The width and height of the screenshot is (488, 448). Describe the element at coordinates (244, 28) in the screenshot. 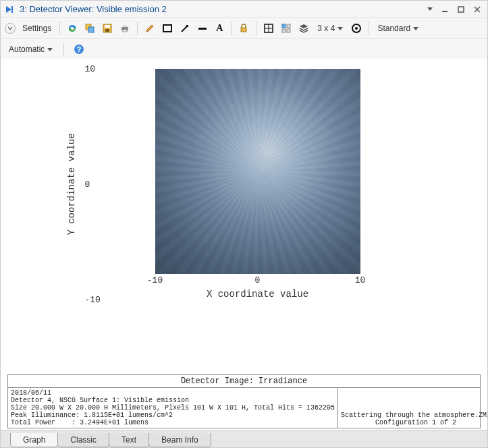

I see `lock-button` at that location.